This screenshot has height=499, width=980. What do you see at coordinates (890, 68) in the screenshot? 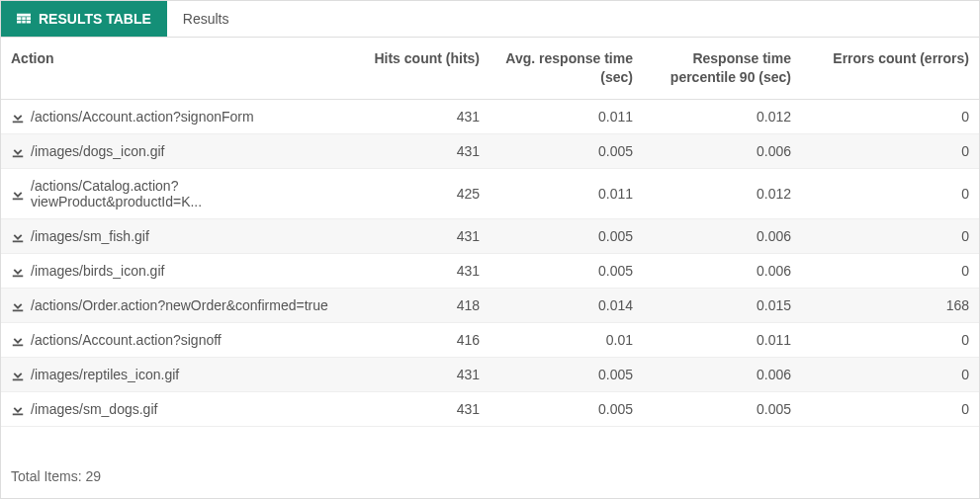
I see `col-errors: Errors count (errors)` at bounding box center [890, 68].